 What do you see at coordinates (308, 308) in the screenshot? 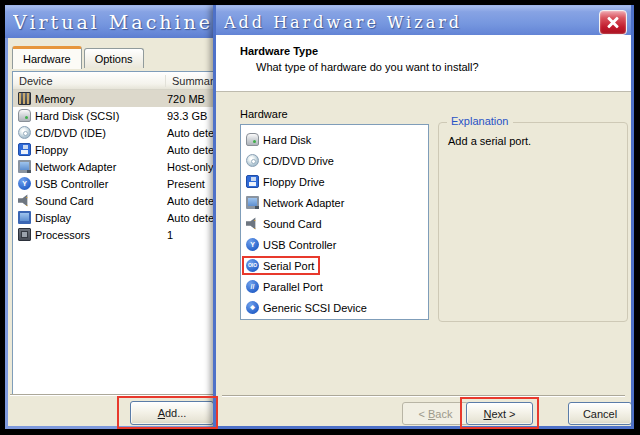
I see `hardware-type-item-content: Generic SCSI Device` at bounding box center [308, 308].